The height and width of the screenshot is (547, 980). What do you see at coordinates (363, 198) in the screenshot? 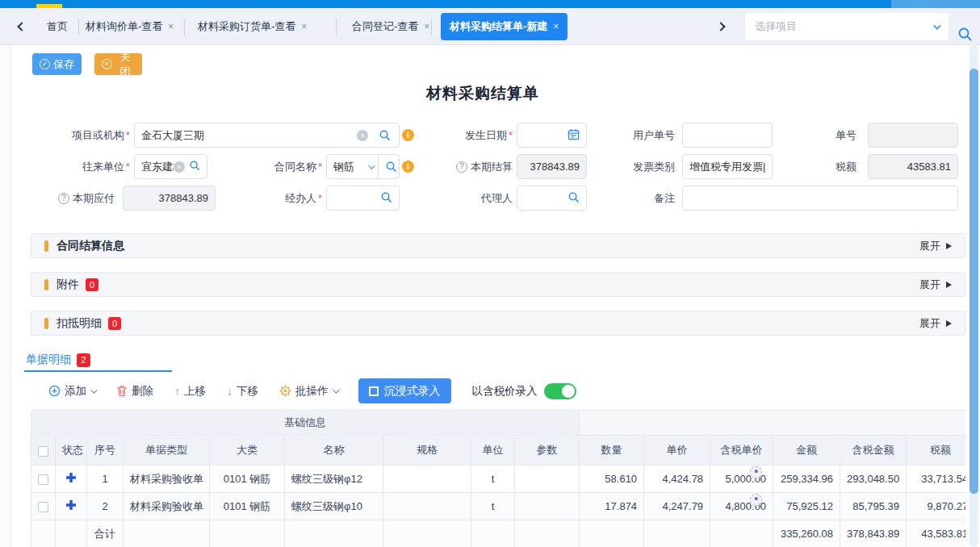
I see `handler-field` at bounding box center [363, 198].